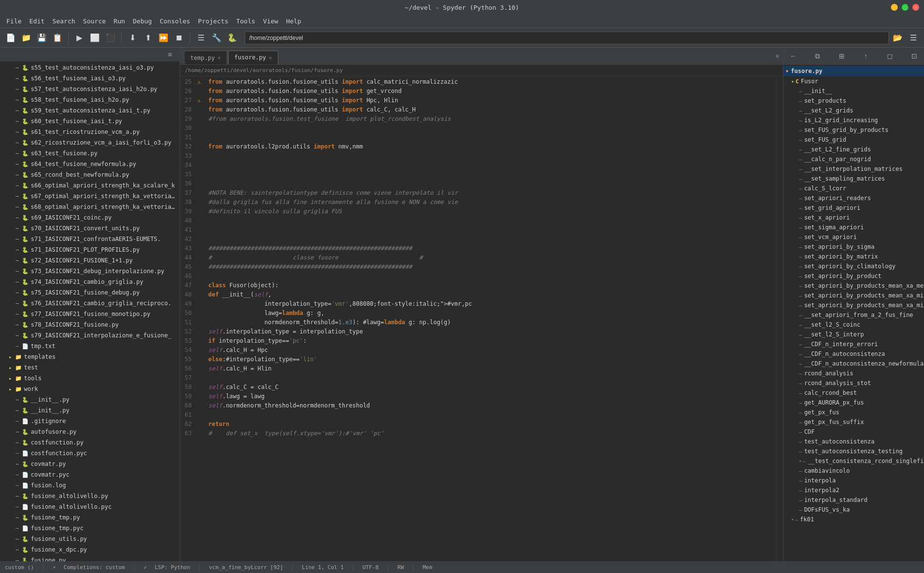  Describe the element at coordinates (90, 325) in the screenshot. I see `tree-item-24: ─ 🐍s78_IASICONF21_fusione.py` at that location.